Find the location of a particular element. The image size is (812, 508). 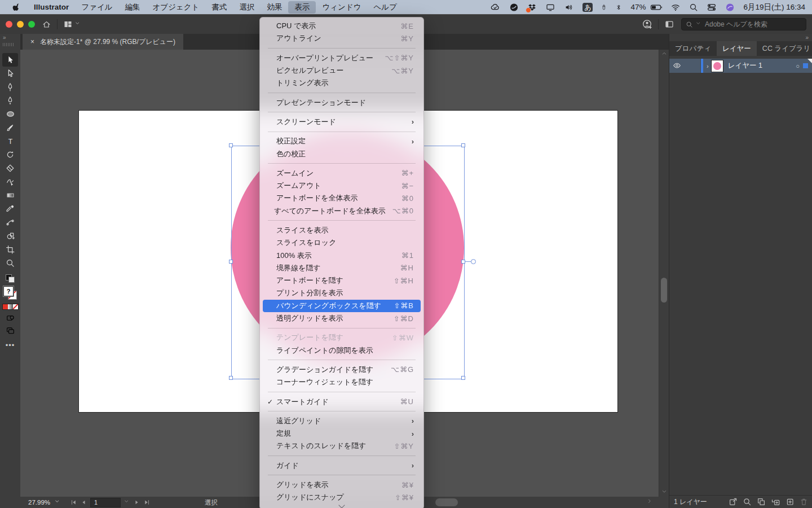

direct-selection-tool is located at coordinates (10, 73).